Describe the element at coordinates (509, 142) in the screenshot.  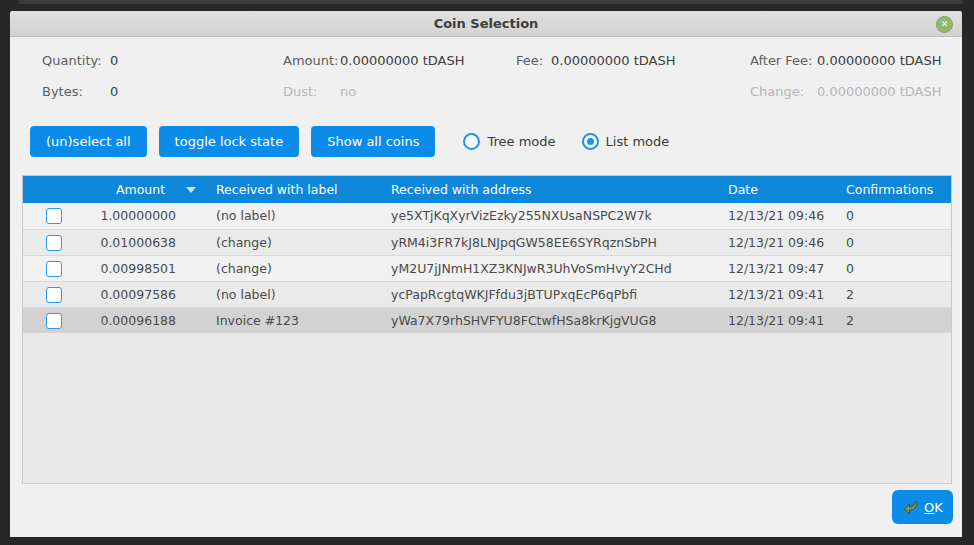
I see `tree-mode-radio: Tree mode` at that location.